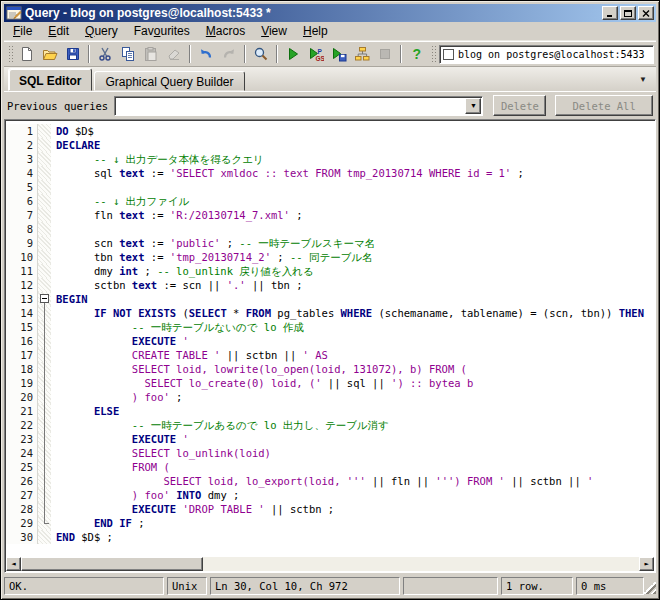  Describe the element at coordinates (22, 159) in the screenshot. I see `line-number: 3` at that location.